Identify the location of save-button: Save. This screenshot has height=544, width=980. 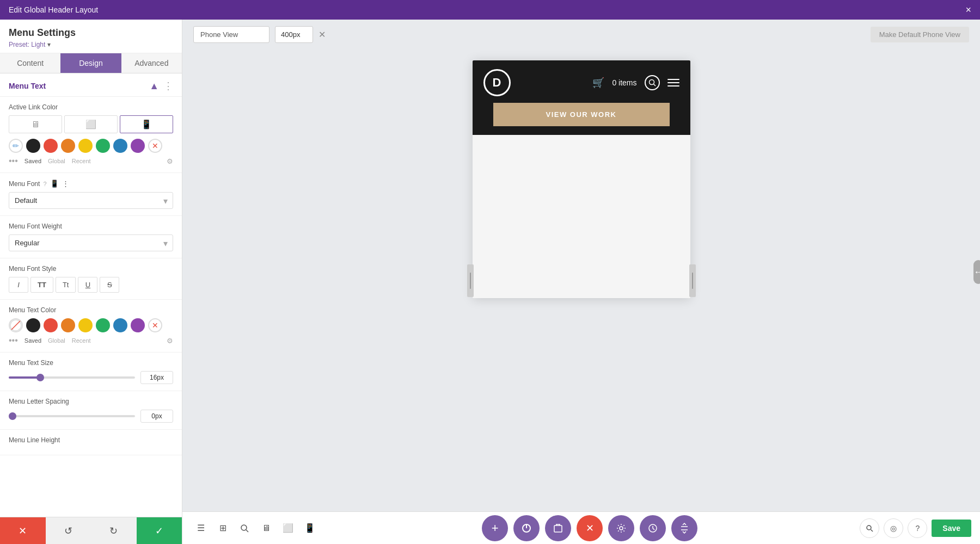
(952, 528).